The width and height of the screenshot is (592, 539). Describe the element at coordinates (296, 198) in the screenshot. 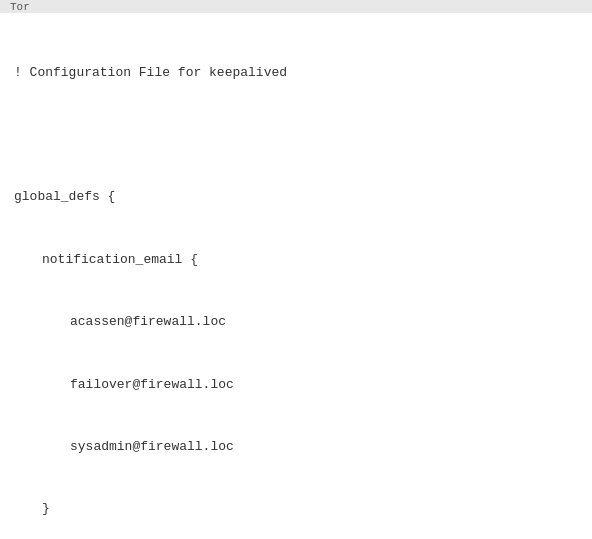

I see `line-global-defs: global_defs {` at that location.